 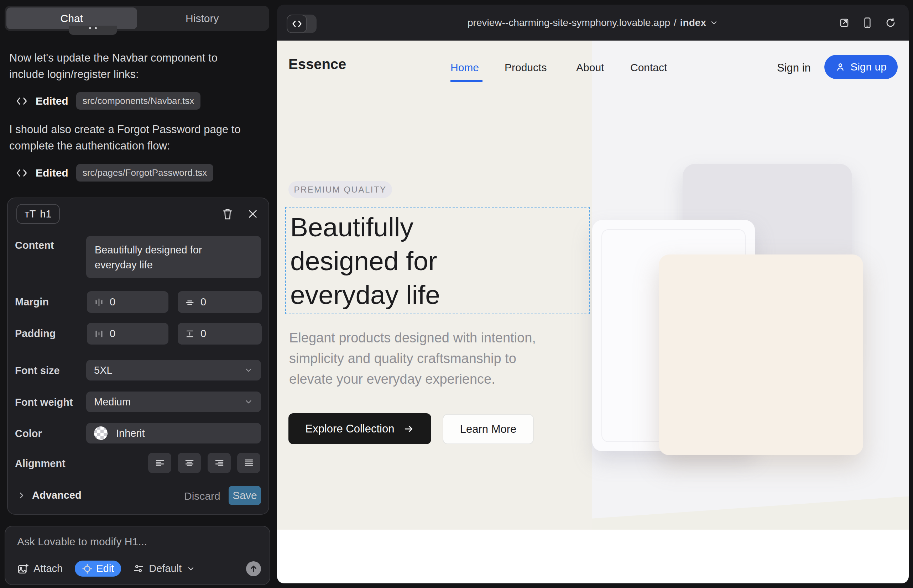 What do you see at coordinates (253, 214) in the screenshot?
I see `close-icon` at bounding box center [253, 214].